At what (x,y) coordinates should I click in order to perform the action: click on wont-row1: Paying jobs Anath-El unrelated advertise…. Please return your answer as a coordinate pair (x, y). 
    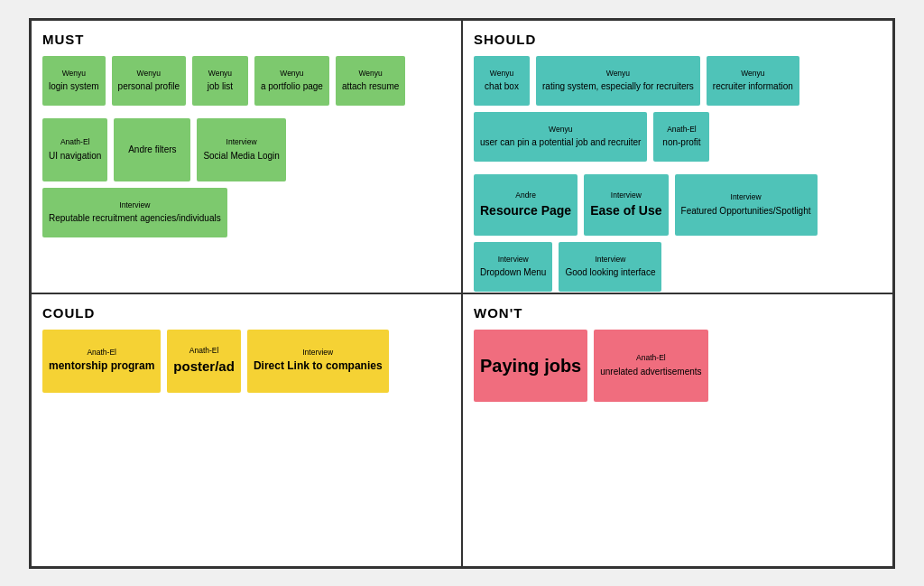
    Looking at the image, I should click on (591, 366).